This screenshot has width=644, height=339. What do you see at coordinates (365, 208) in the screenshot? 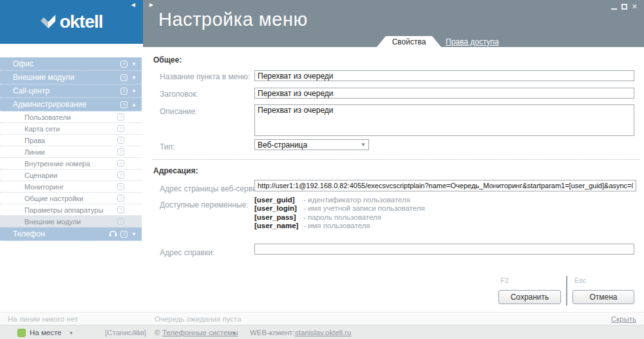
I see `variable-desc: - имя учетной записи пользователя` at bounding box center [365, 208].